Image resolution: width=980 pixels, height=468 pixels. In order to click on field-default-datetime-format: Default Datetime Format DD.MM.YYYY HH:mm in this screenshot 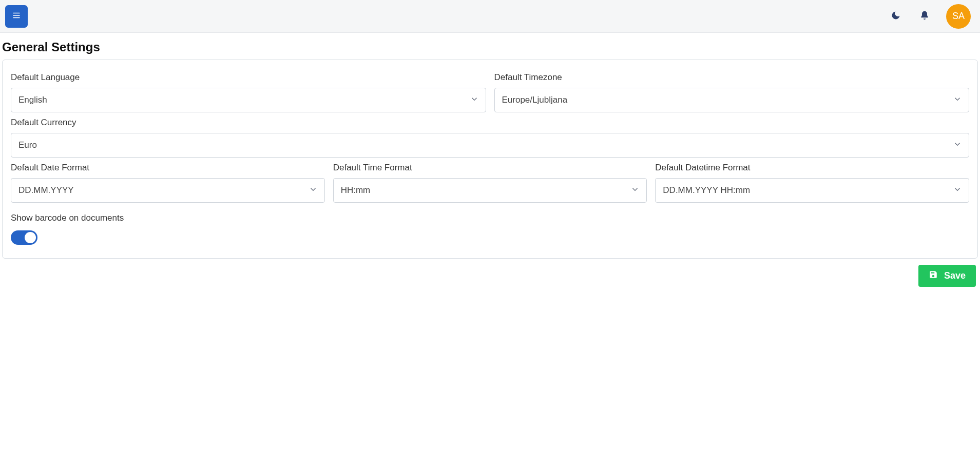, I will do `click(812, 181)`.